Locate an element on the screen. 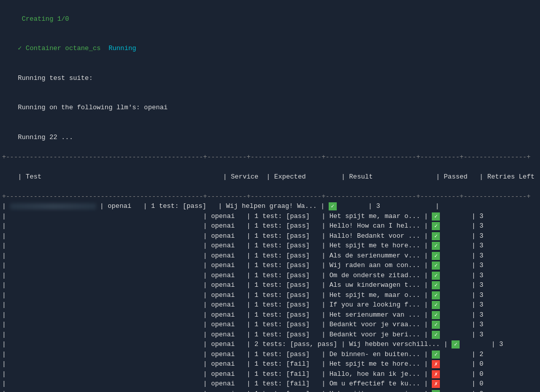 This screenshot has width=540, height=392. table-row: | | openai | 1 test: [pass] | Als uw kin… is located at coordinates (270, 285).